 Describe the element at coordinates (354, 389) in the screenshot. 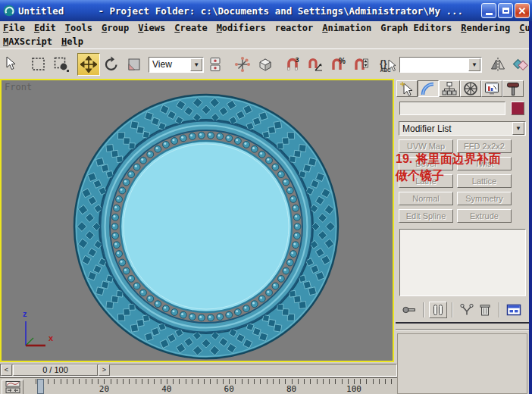

I see `ruler-label: 100` at that location.